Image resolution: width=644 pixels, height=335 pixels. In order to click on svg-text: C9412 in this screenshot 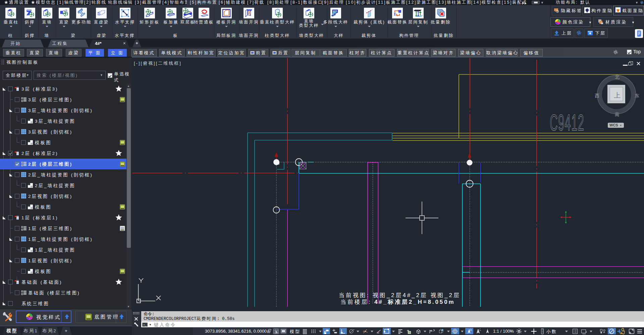, I will do `click(567, 123)`.